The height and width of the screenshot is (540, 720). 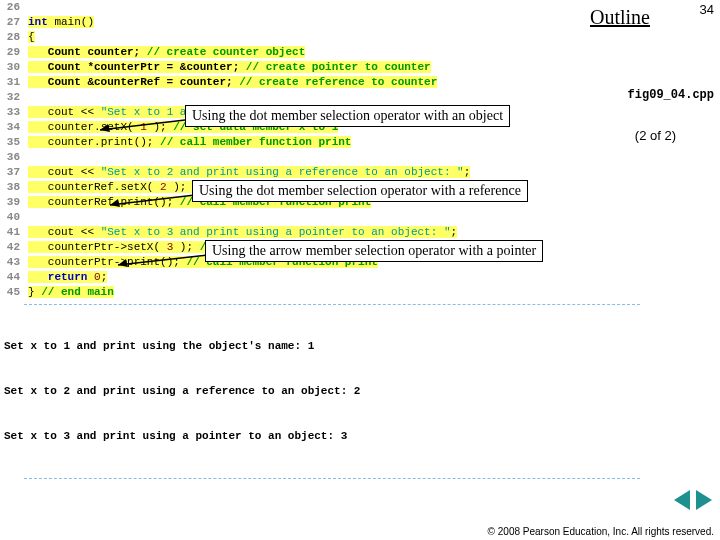 I want to click on line-number: 36, so click(x=12, y=158).